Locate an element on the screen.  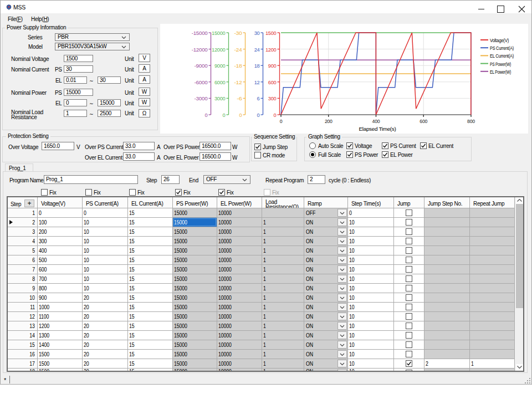
svg-text: -9000 is located at coordinates (201, 65).